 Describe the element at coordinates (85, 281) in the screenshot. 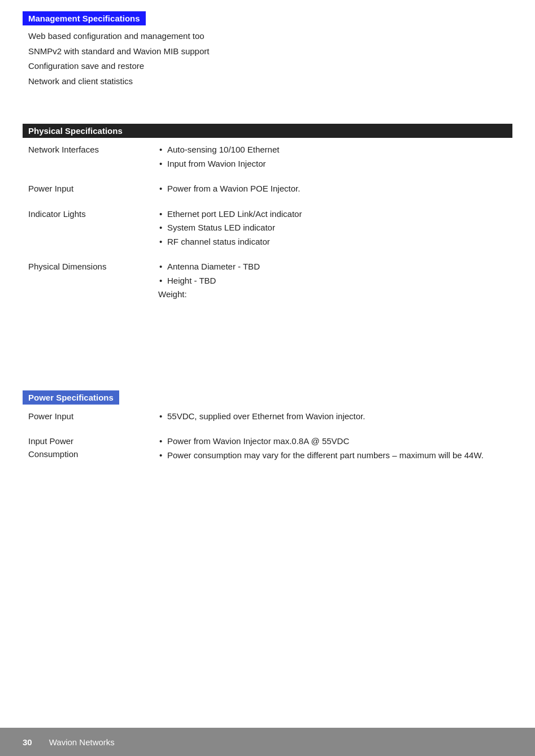

I see `row-label-physical-dimensions: Physical Dimensions` at that location.